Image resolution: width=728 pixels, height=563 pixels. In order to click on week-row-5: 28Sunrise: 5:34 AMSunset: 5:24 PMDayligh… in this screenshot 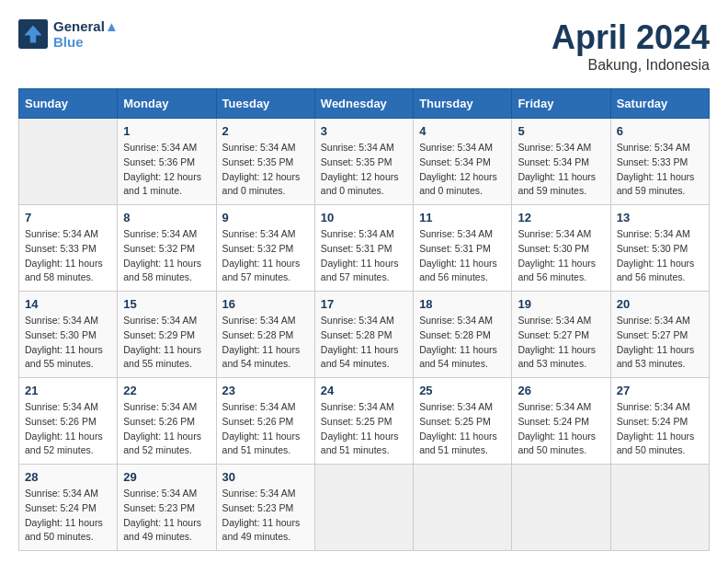, I will do `click(364, 508)`.